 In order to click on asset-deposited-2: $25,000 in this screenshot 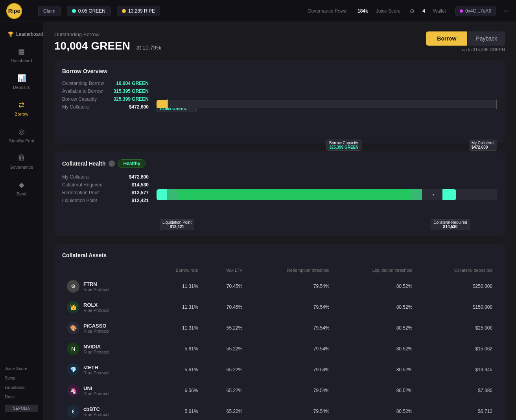, I will do `click(457, 328)`.